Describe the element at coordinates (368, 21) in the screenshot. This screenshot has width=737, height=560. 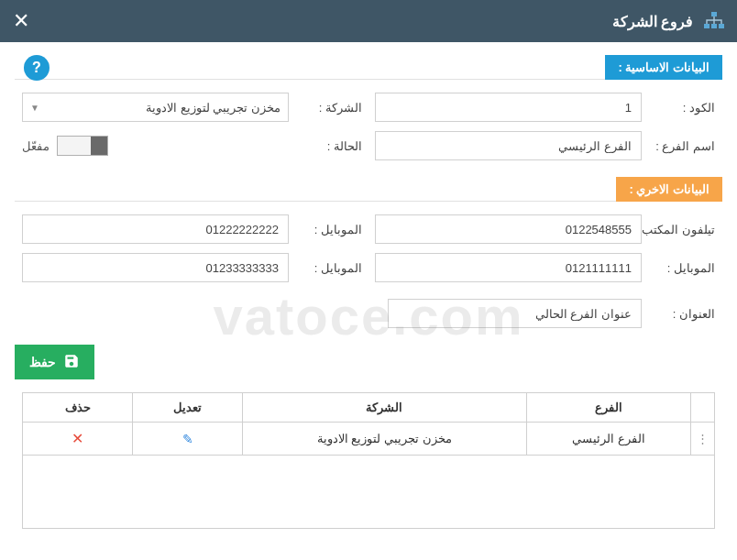
I see `titlebar: فروع الشركة ✕` at that location.